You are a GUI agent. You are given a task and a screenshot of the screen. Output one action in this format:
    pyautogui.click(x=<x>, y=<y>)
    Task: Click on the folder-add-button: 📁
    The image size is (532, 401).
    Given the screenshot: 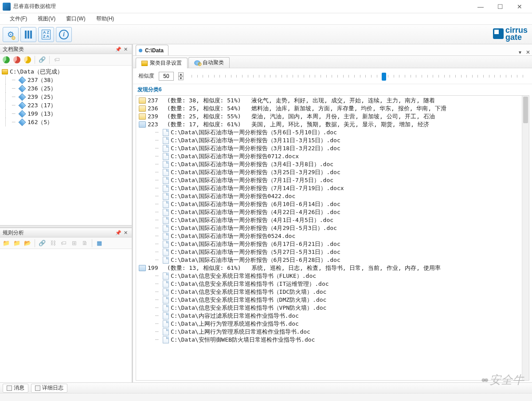 What is the action you would take?
    pyautogui.click(x=6, y=243)
    